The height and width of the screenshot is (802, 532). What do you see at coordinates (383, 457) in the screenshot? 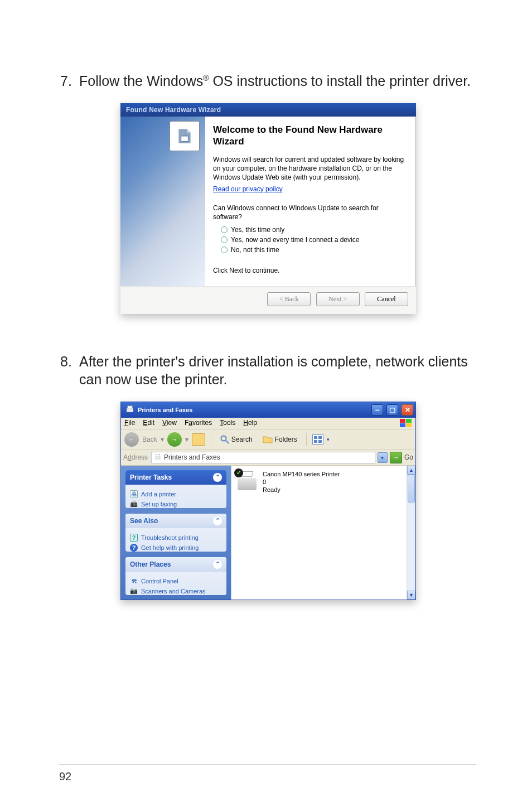
I see `address-dropdown-icon: ▾` at bounding box center [383, 457].